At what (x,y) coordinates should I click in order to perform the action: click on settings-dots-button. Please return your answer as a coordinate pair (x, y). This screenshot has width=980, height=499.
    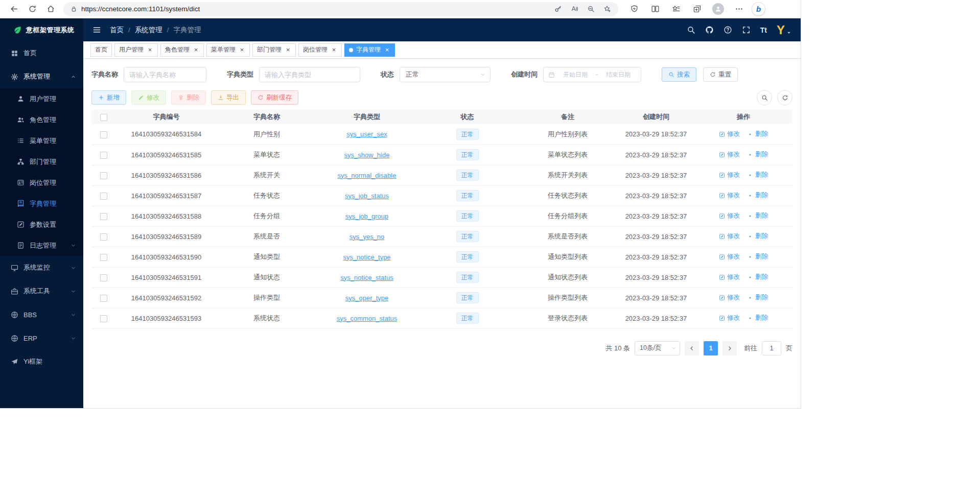
    Looking at the image, I should click on (739, 9).